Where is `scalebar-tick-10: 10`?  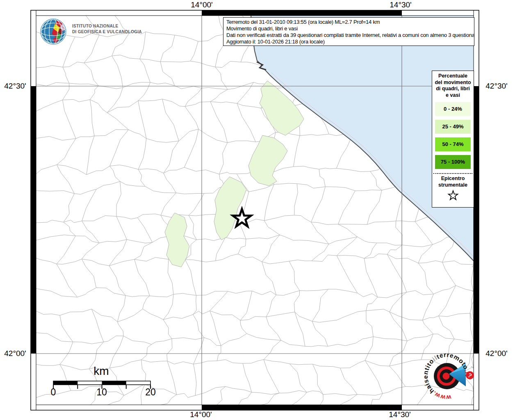
scalebar-tick-10: 10 is located at coordinates (102, 392).